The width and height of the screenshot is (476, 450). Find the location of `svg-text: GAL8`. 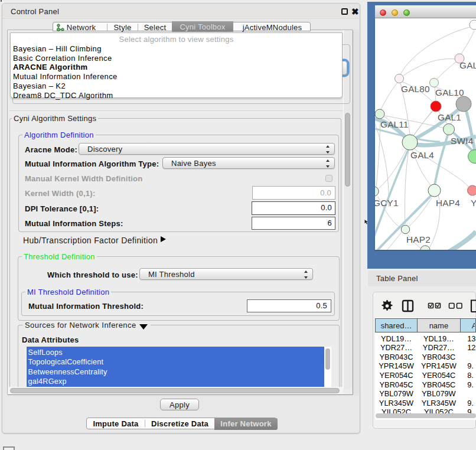

svg-text: GAL8 is located at coordinates (468, 65).